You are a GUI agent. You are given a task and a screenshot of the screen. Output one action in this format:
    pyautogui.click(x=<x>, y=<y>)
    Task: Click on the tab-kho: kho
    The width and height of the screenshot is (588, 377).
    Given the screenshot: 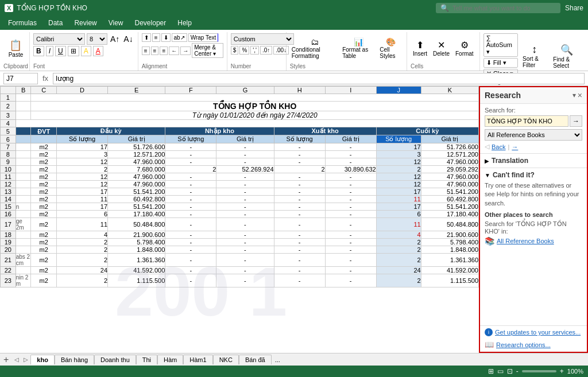 What is the action you would take?
    pyautogui.click(x=42, y=359)
    